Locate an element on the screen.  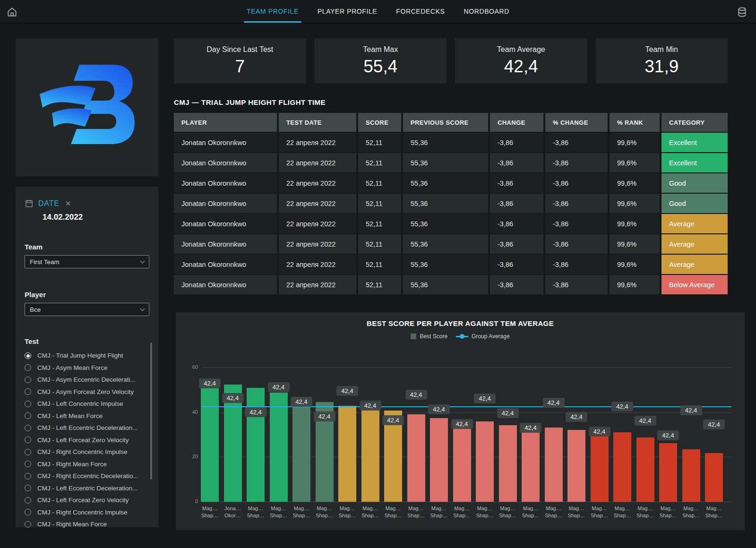
test-radio-item: CMJ - Asym Mean Force is located at coordinates (87, 368).